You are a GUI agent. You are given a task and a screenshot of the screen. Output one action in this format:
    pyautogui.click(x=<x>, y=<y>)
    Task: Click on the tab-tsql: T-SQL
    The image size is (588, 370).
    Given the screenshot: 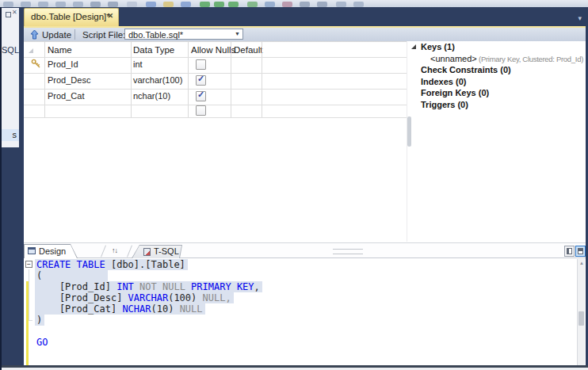 What is the action you would take?
    pyautogui.click(x=157, y=252)
    